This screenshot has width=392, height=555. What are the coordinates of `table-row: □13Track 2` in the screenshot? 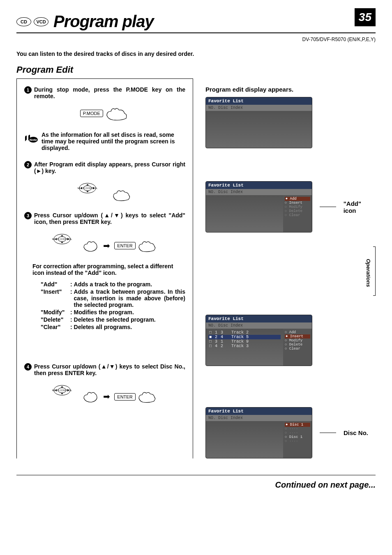 It's located at (244, 333).